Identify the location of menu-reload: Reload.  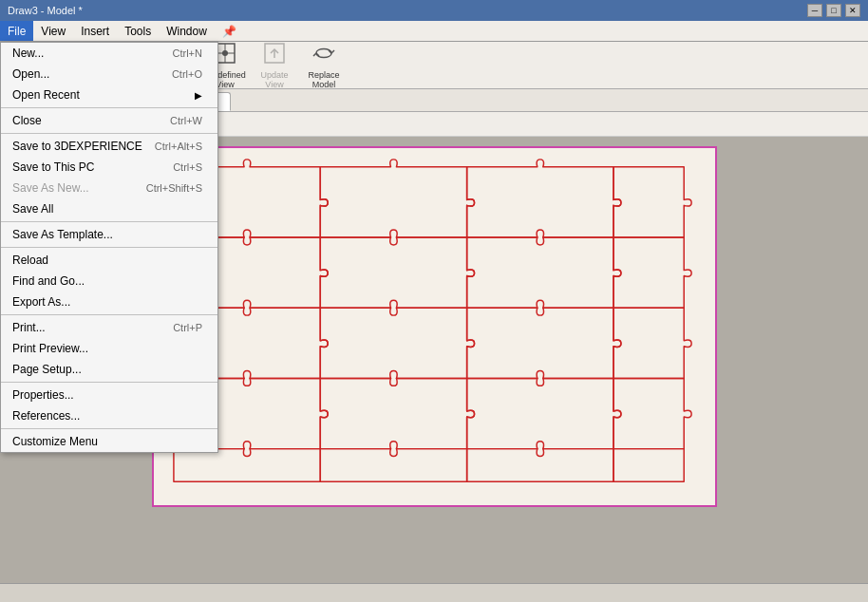
(109, 260).